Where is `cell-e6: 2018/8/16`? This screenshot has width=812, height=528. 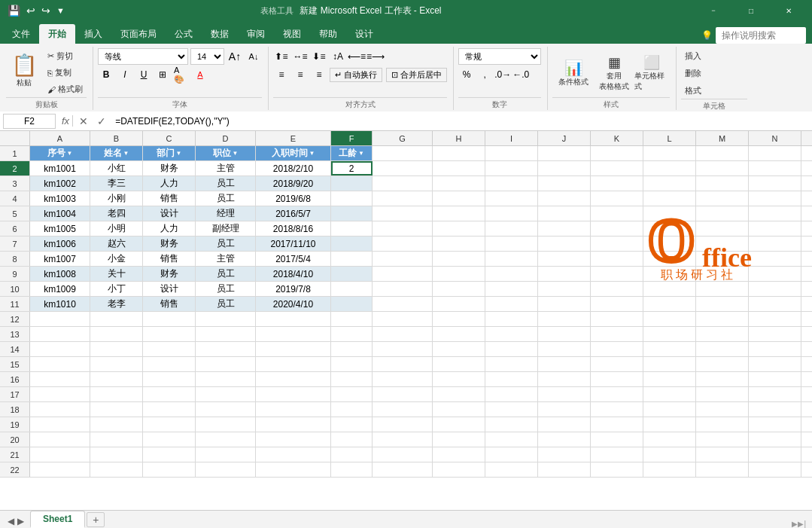 cell-e6: 2018/8/16 is located at coordinates (293, 229).